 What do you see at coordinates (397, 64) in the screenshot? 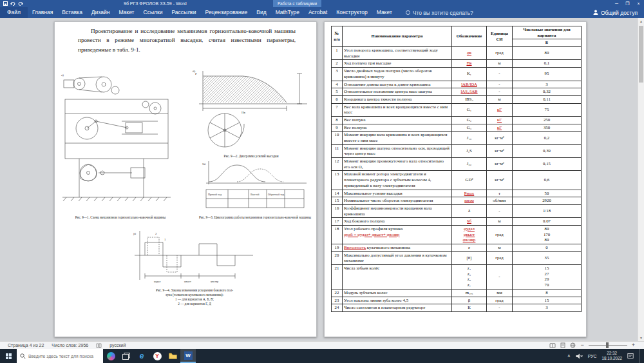
I see `cell-parameter-name: Ход ползуна при высадке` at bounding box center [397, 64].